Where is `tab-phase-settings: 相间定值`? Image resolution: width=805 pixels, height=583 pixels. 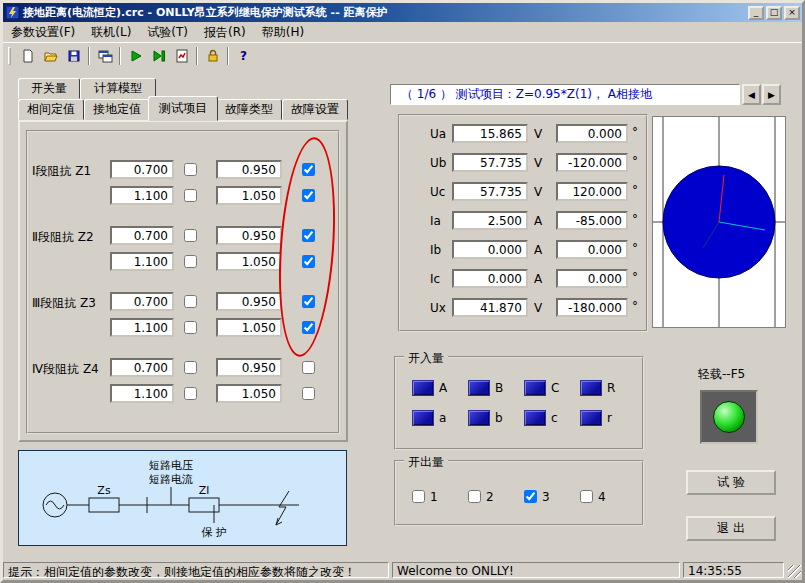 tab-phase-settings: 相间定值 is located at coordinates (51, 110).